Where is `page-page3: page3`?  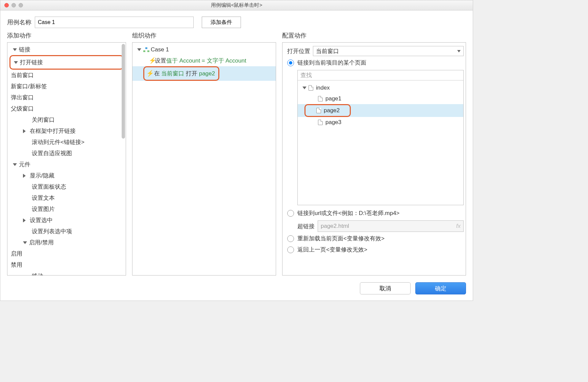
page-page3: page3 is located at coordinates (381, 122).